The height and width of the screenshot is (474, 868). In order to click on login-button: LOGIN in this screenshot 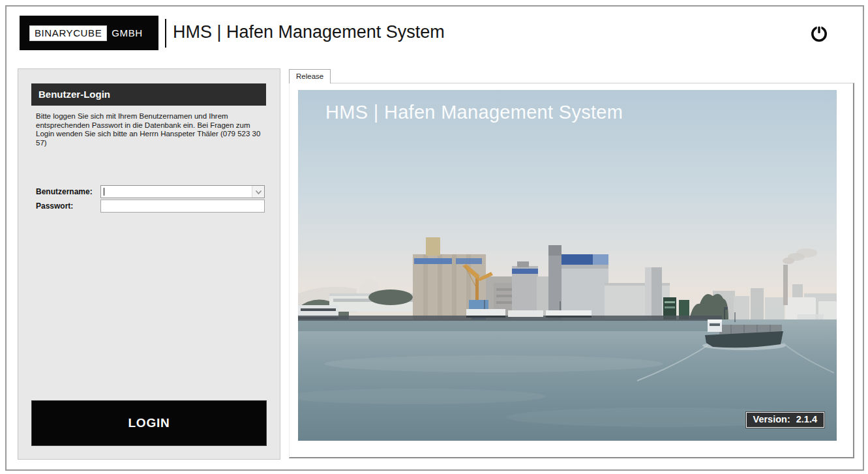, I will do `click(149, 423)`.